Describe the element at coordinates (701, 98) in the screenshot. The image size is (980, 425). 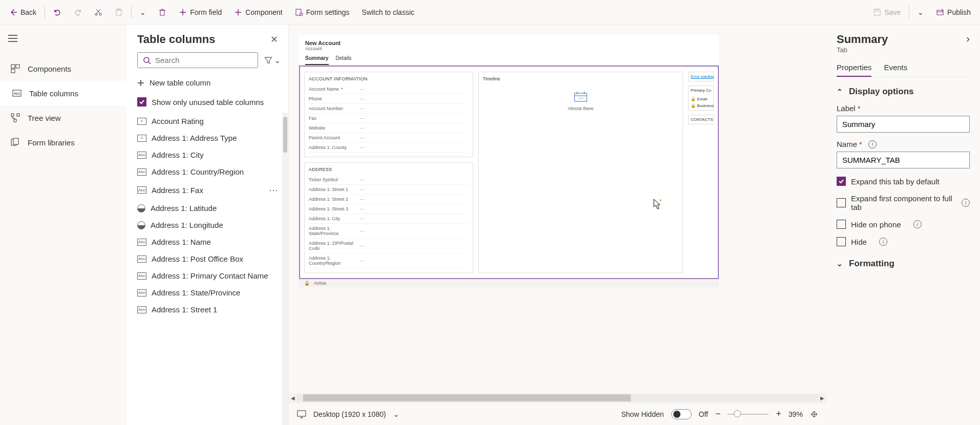
I see `related-card: Primary Co 🔒 Email 🔒 Business` at that location.